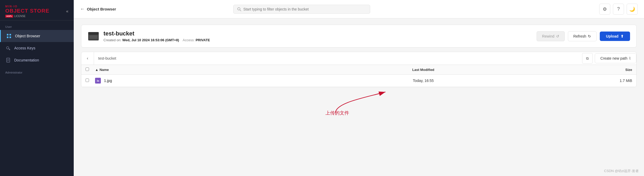  I want to click on sidebar-item-access-keys: Access Keys, so click(37, 48).